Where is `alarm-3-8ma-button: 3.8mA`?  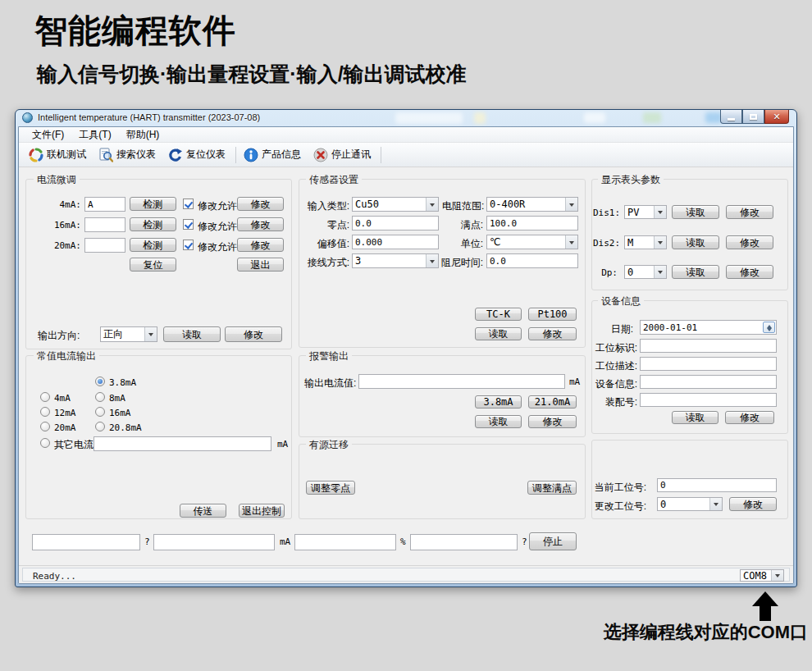 alarm-3-8ma-button: 3.8mA is located at coordinates (499, 402).